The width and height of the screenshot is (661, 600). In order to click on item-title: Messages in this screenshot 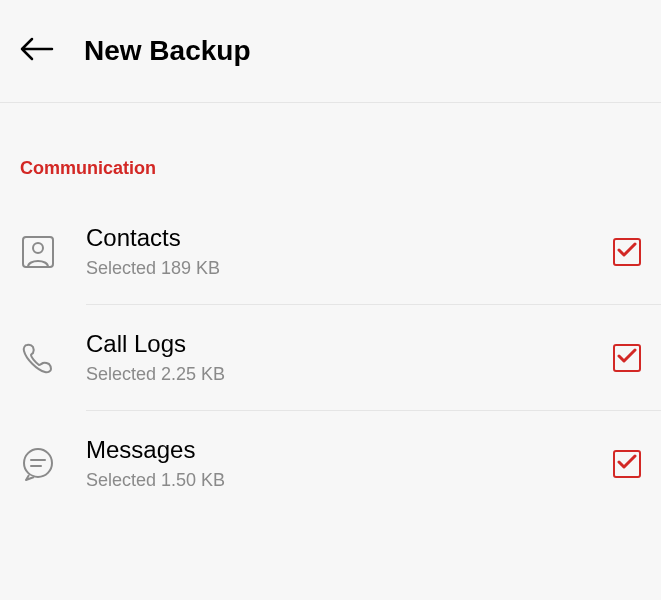, I will do `click(334, 450)`.